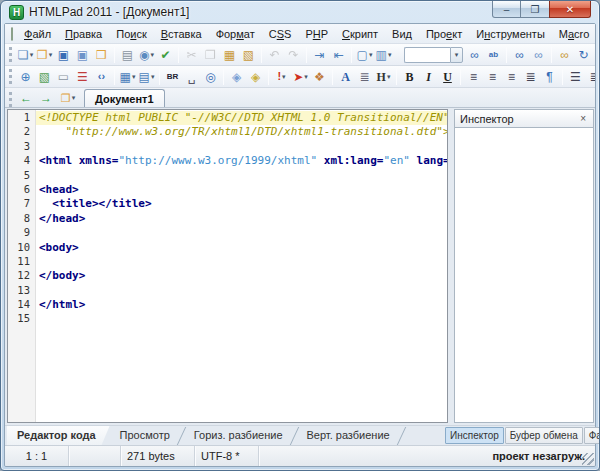 This screenshot has height=471, width=600. Describe the element at coordinates (242, 118) in the screenshot. I see `code-line: <!DOCTYPE html PUBLIC "-//W3C//DTD XHTML…` at that location.